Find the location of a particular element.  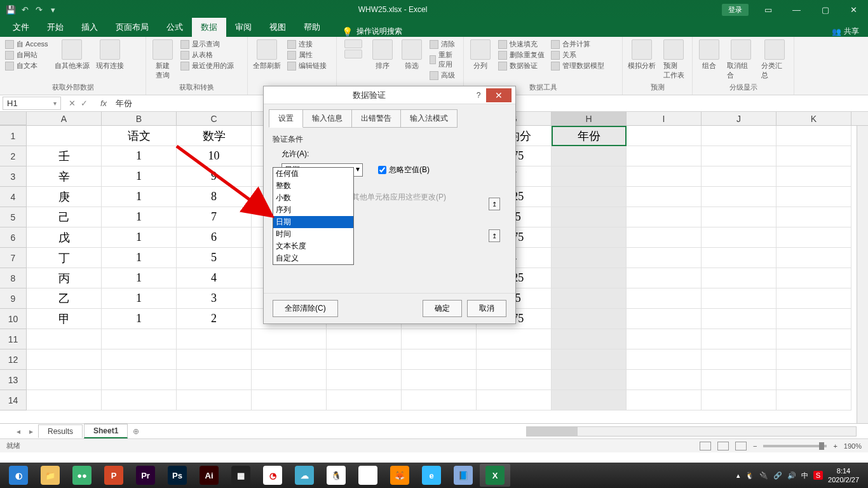

cell: 5 is located at coordinates (214, 258).